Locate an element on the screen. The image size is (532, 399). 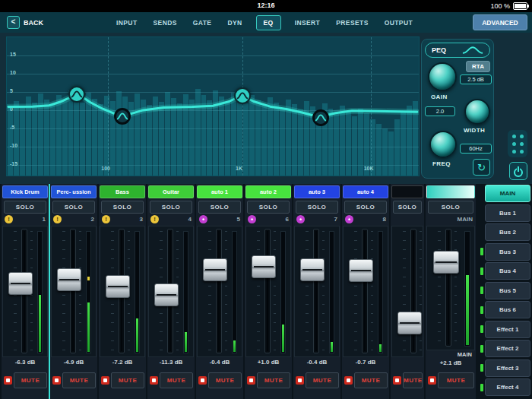
channel-name: Bass is located at coordinates (122, 192).